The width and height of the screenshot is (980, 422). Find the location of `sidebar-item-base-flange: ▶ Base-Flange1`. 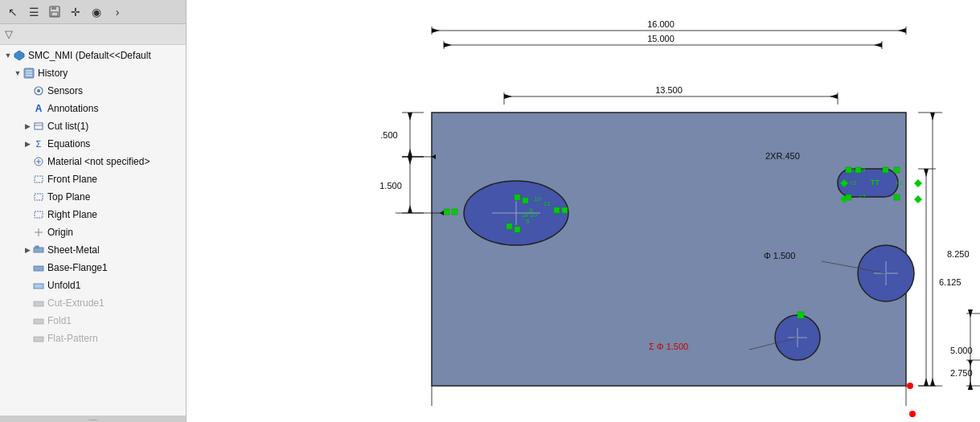

sidebar-item-base-flange: ▶ Base-Flange1 is located at coordinates (93, 268).